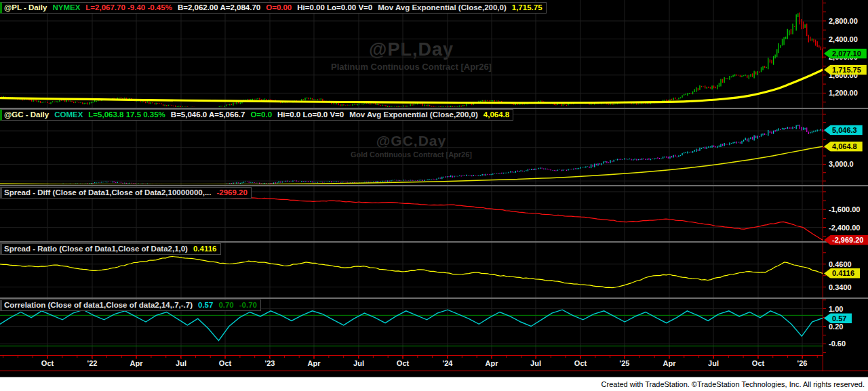 The height and width of the screenshot is (391, 868). What do you see at coordinates (205, 305) in the screenshot?
I see `correlation-value: 0.57` at bounding box center [205, 305].